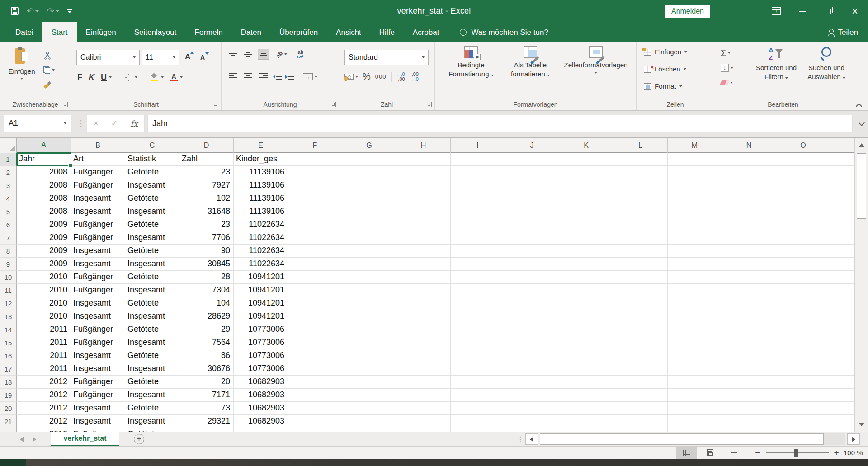 The width and height of the screenshot is (868, 466). Describe the element at coordinates (854, 439) in the screenshot. I see `hscroll-right-button` at that location.